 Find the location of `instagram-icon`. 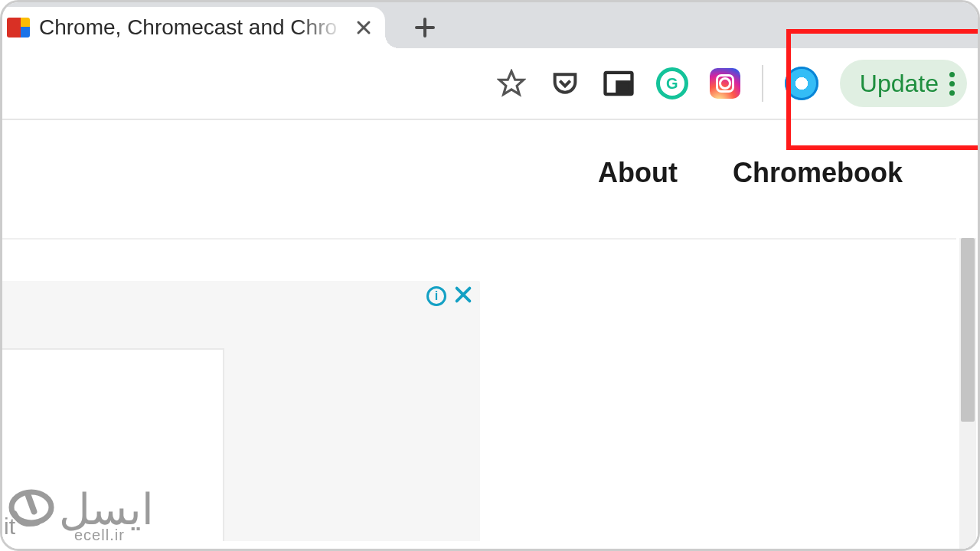

instagram-icon is located at coordinates (725, 83).